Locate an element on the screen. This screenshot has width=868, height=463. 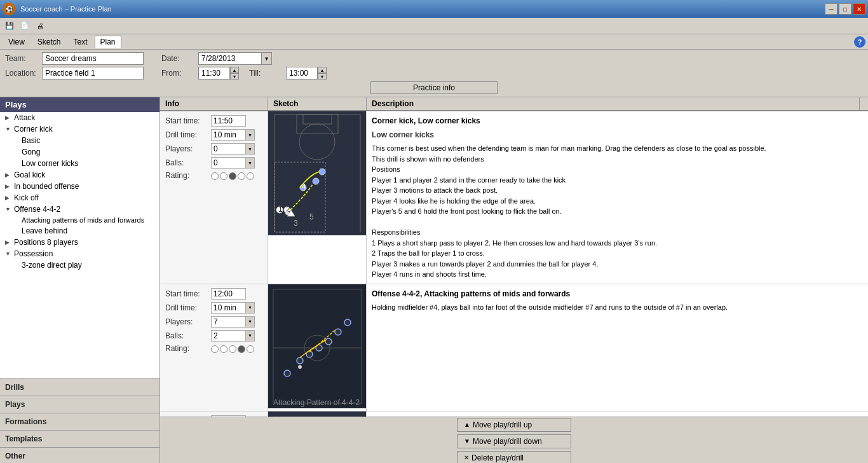
from-time-input is located at coordinates (214, 73).